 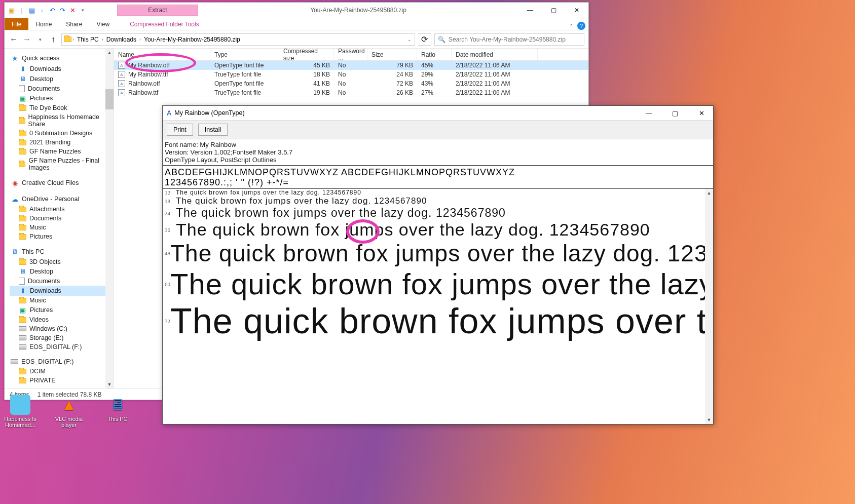 I want to click on print-button: Print, so click(x=180, y=130).